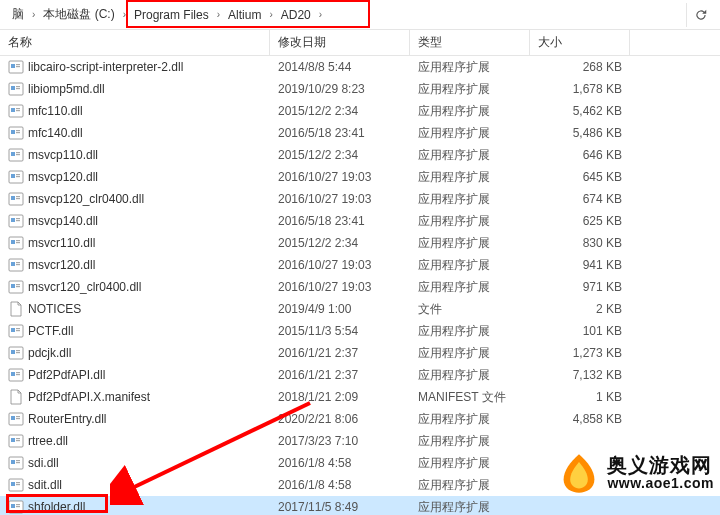  What do you see at coordinates (701, 15) in the screenshot?
I see `refresh-icon` at bounding box center [701, 15].